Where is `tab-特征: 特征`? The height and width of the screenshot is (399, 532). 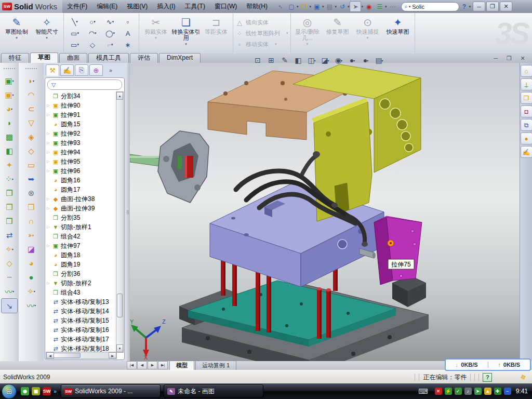 tab-特征: 特征 is located at coordinates (15, 58).